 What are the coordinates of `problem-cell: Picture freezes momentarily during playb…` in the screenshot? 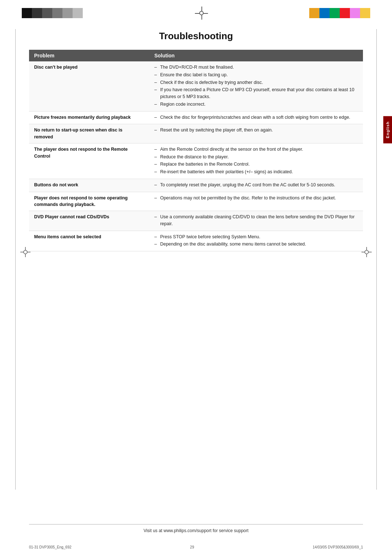 It's located at (89, 118).